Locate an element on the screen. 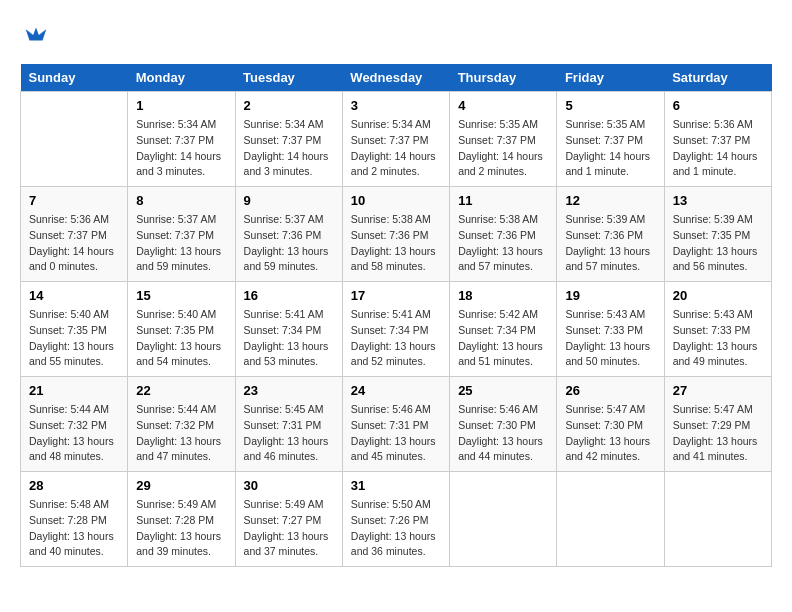 The height and width of the screenshot is (612, 792). day-cell: 18Sunrise: 5:42 AM Sunset: 7:34 PM Dayli… is located at coordinates (504, 330).